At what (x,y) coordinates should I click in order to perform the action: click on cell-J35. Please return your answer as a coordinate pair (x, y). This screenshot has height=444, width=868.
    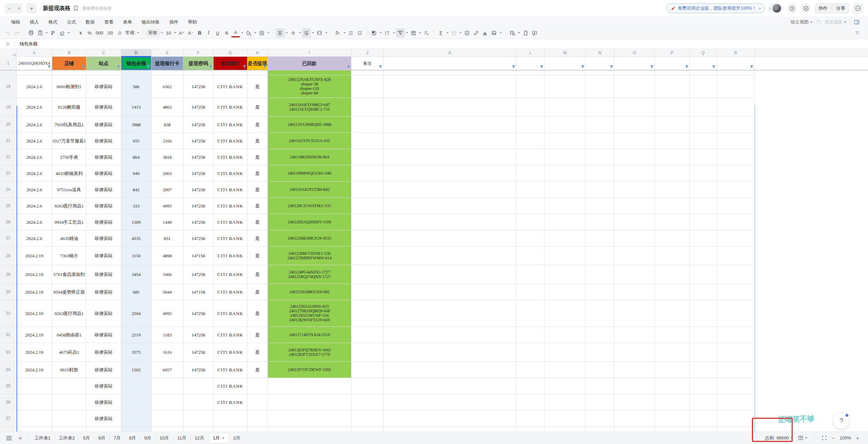
    Looking at the image, I should click on (368, 386).